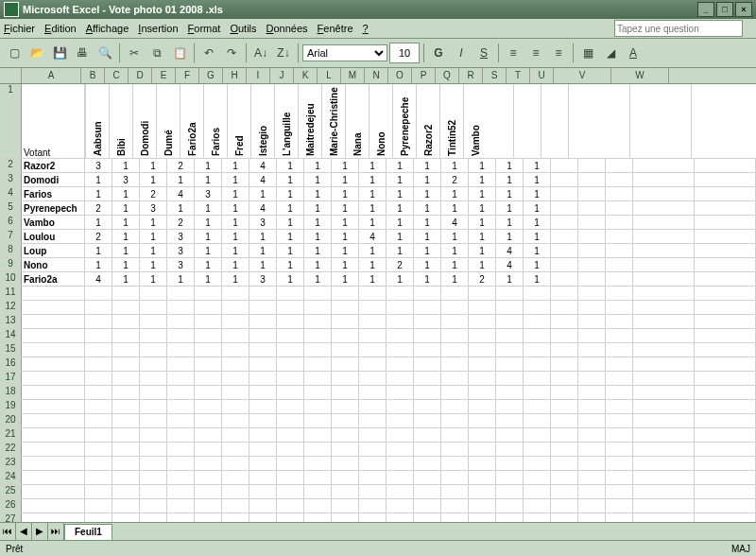 The image size is (756, 556). What do you see at coordinates (168, 121) in the screenshot?
I see `candidate-header: Dumé` at bounding box center [168, 121].